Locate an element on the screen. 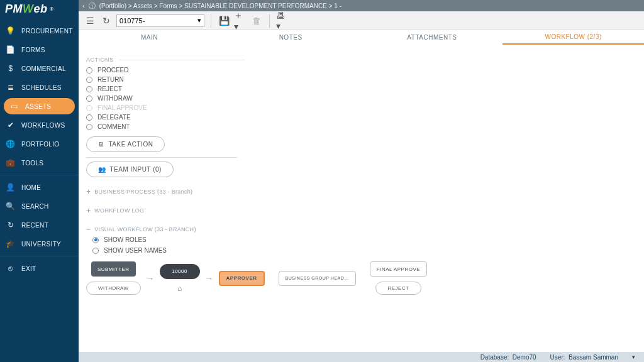  action-label: FINAL APPROVE is located at coordinates (122, 108).